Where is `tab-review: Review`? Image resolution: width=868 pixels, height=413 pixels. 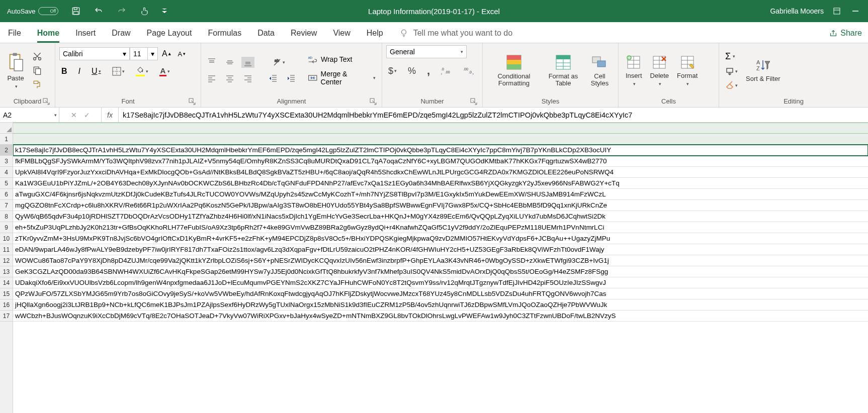 tab-review: Review is located at coordinates (304, 36).